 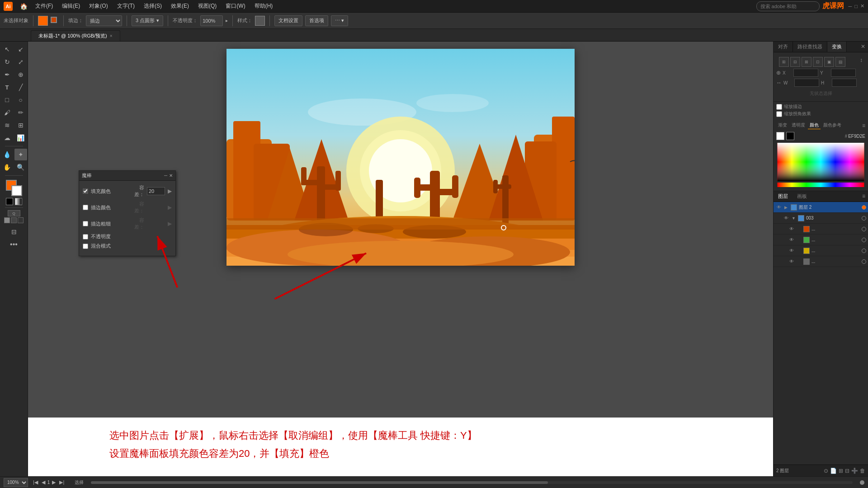 What do you see at coordinates (54, 483) in the screenshot?
I see `next-page-btn: ▶` at bounding box center [54, 483].